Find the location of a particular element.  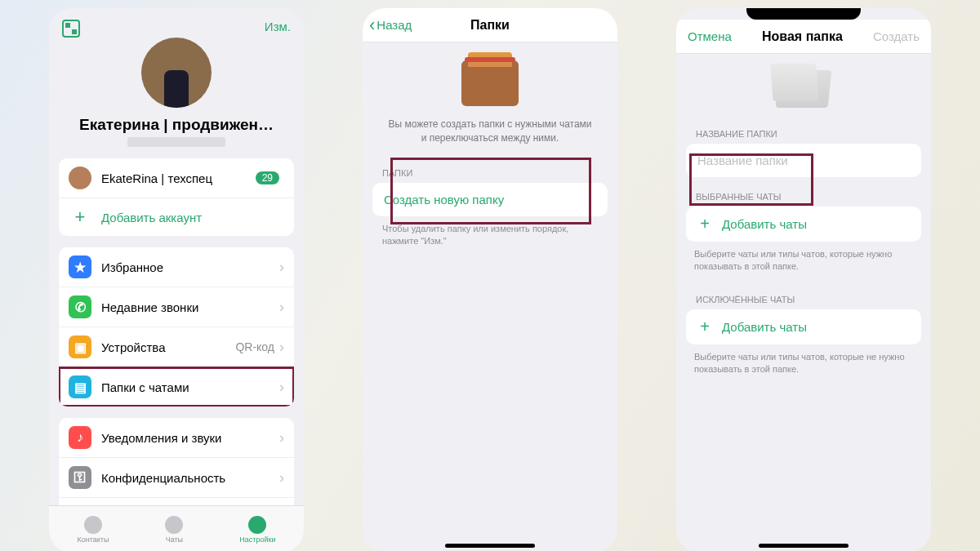

settings-group-1: ★ Избранное › ✆ Недавние звонки › ▣ Устр… is located at coordinates (176, 327).